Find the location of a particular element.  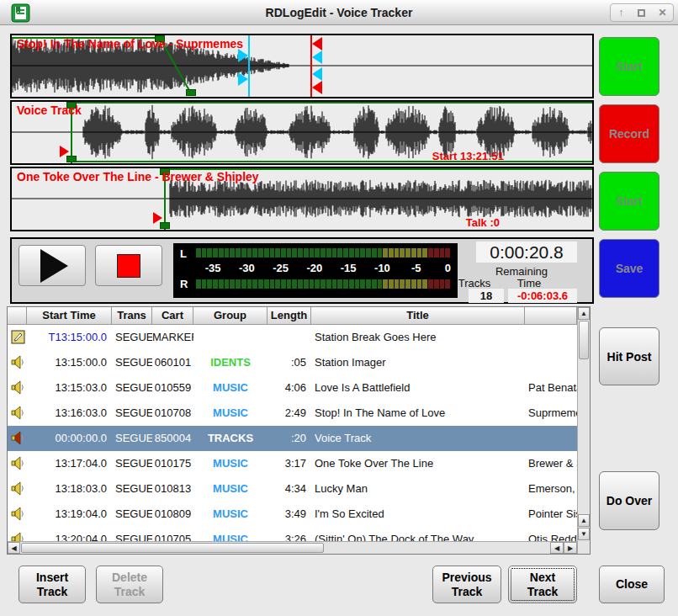

cell-cart: 010559 is located at coordinates (173, 388).